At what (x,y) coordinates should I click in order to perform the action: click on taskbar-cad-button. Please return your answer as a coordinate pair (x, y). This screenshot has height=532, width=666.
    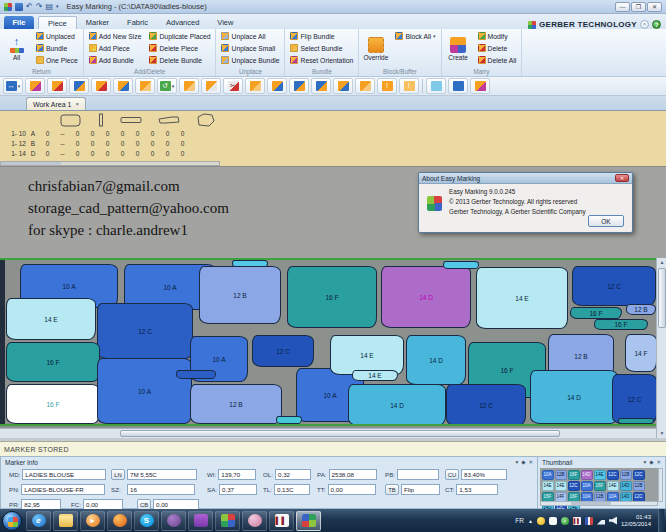
    Looking at the image, I should click on (228, 521).